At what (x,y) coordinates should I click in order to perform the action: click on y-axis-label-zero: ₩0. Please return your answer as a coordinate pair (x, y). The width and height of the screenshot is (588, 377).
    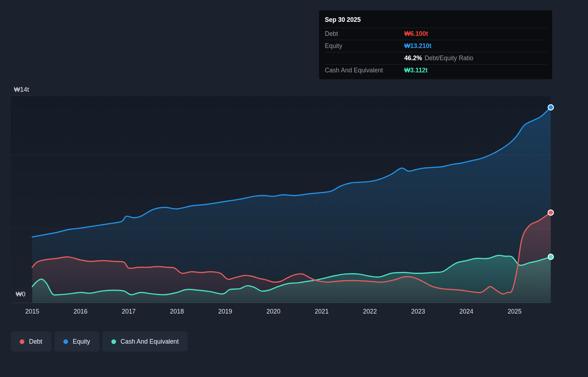
    Looking at the image, I should click on (21, 295).